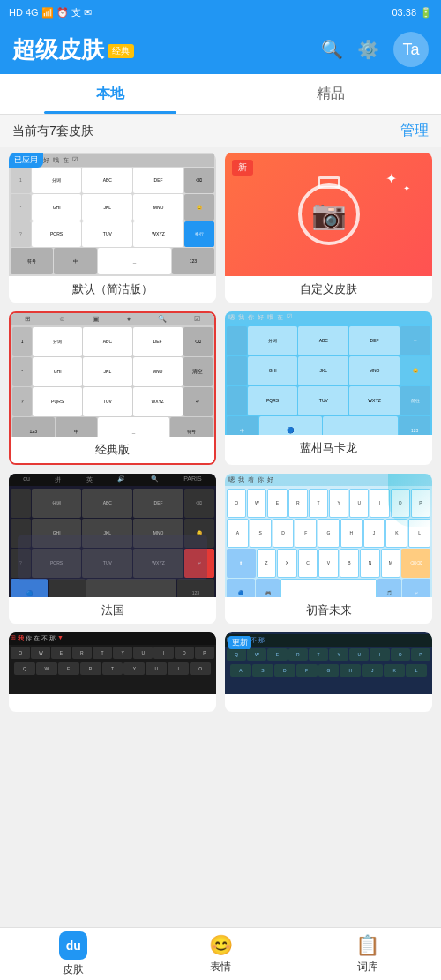  What do you see at coordinates (426, 12) in the screenshot?
I see `battery-icon: 🔋` at bounding box center [426, 12].